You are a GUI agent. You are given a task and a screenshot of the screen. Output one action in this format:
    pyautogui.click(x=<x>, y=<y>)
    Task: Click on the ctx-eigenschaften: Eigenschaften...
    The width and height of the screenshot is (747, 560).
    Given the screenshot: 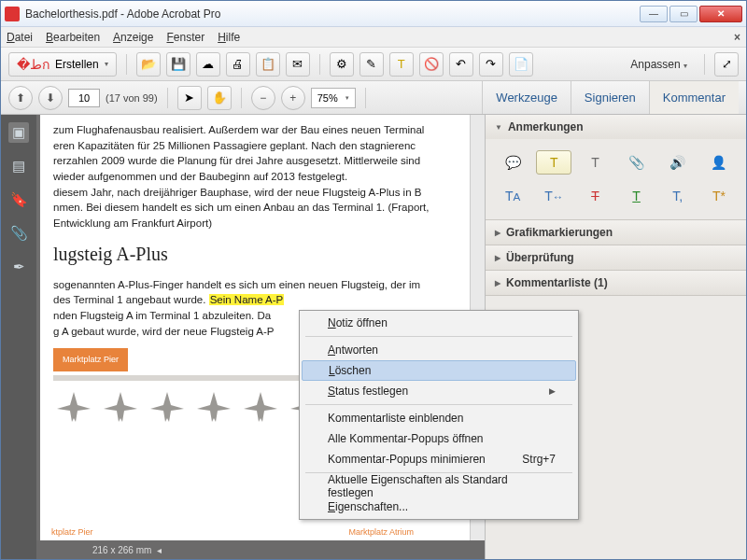 What is the action you would take?
    pyautogui.click(x=439, y=507)
    